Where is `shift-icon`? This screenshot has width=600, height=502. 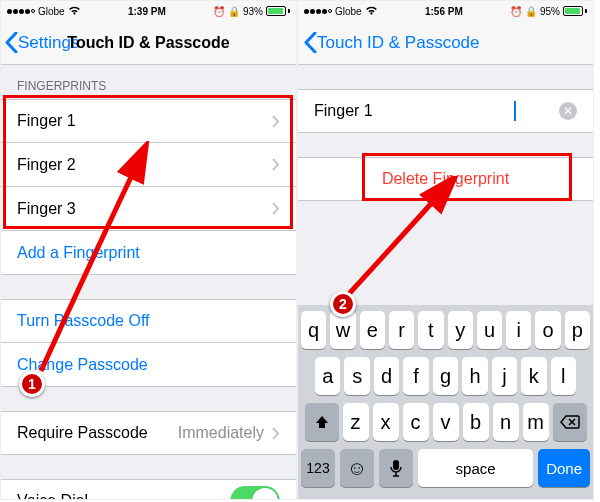
shift-icon is located at coordinates (322, 422).